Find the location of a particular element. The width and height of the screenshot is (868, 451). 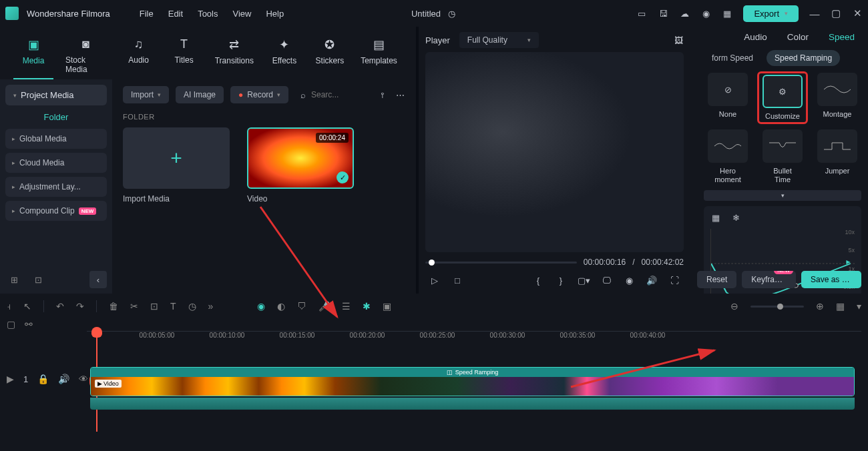

reset-button: Reset is located at coordinates (717, 280).